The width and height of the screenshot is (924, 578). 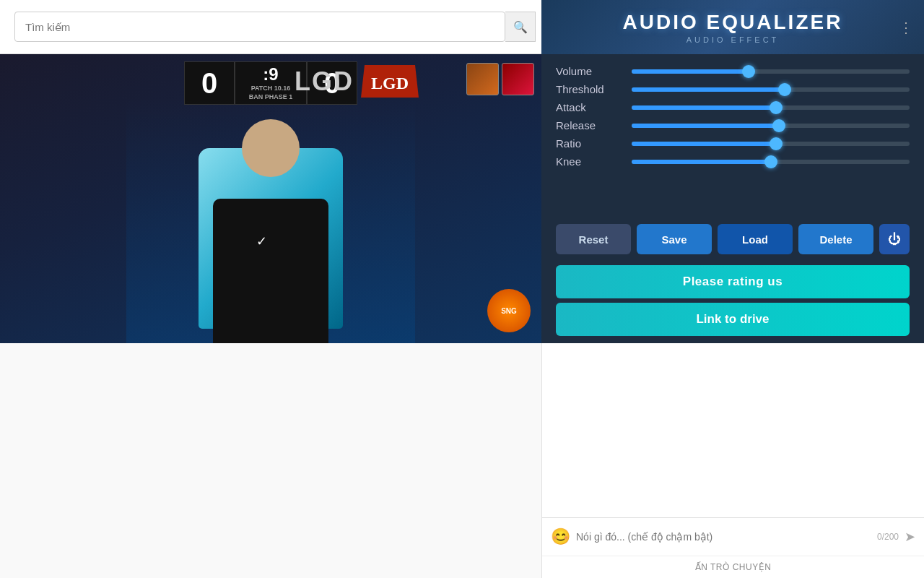 What do you see at coordinates (674, 239) in the screenshot?
I see `save-button: Save` at bounding box center [674, 239].